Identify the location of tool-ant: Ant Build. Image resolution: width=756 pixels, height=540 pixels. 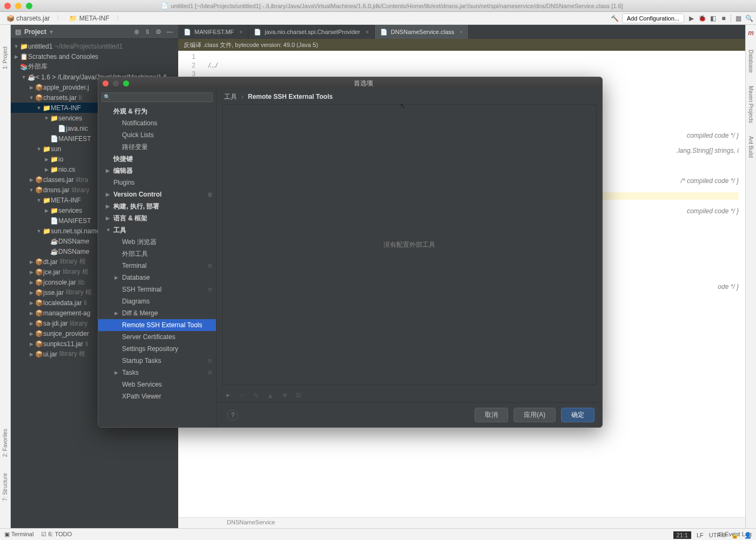
(751, 147).